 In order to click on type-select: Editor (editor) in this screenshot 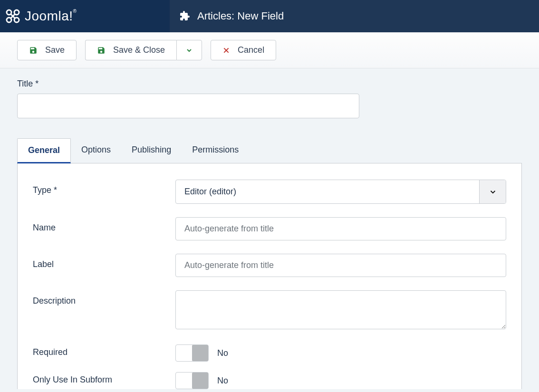, I will do `click(341, 192)`.